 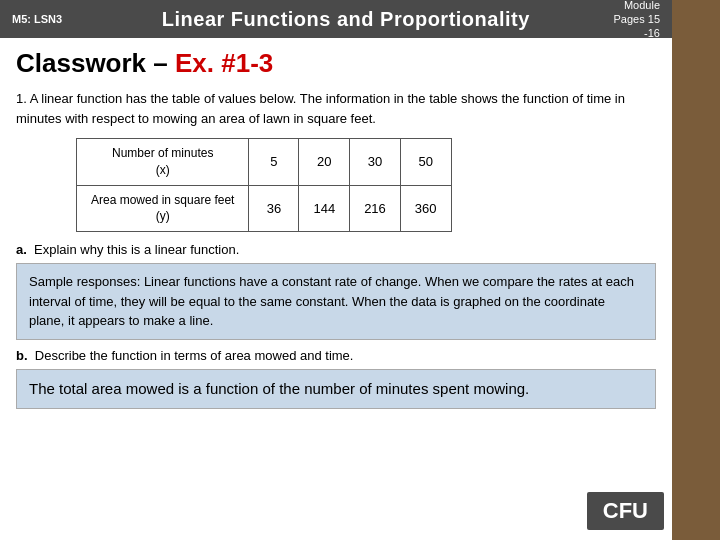 What do you see at coordinates (224, 63) in the screenshot?
I see `ex-label: Ex. #1-3` at bounding box center [224, 63].